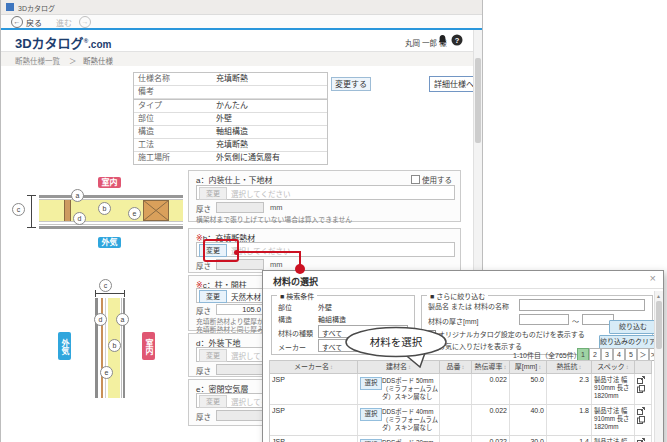 The height and width of the screenshot is (442, 667). What do you see at coordinates (300, 269) in the screenshot?
I see `annotation-dot-large` at bounding box center [300, 269].